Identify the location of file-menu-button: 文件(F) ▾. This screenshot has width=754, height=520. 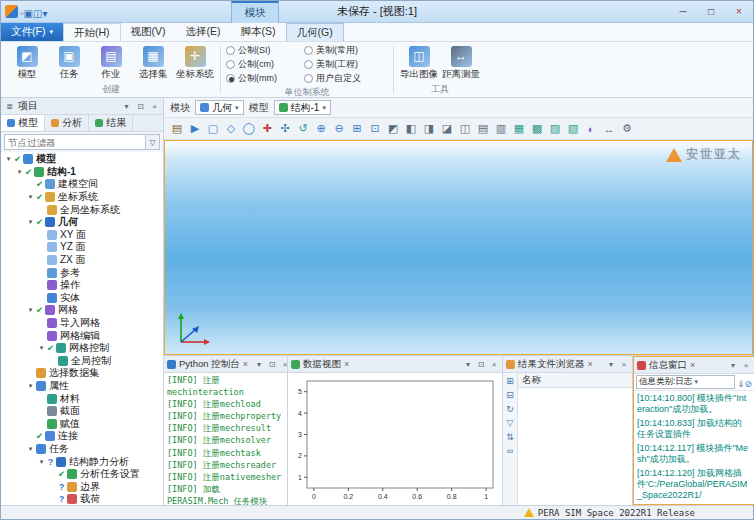
(32, 32).